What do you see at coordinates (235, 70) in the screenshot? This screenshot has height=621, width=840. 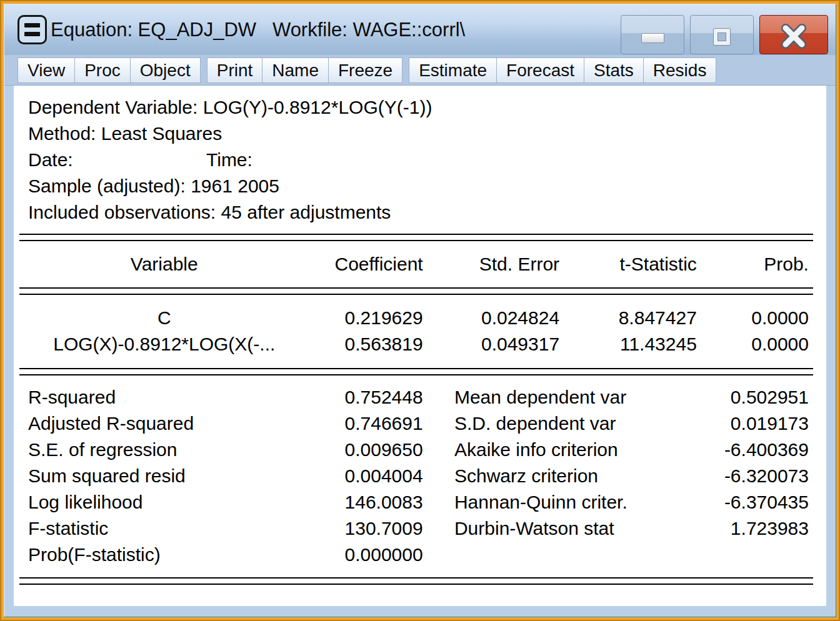 I see `toolbar-button-print: Print` at bounding box center [235, 70].